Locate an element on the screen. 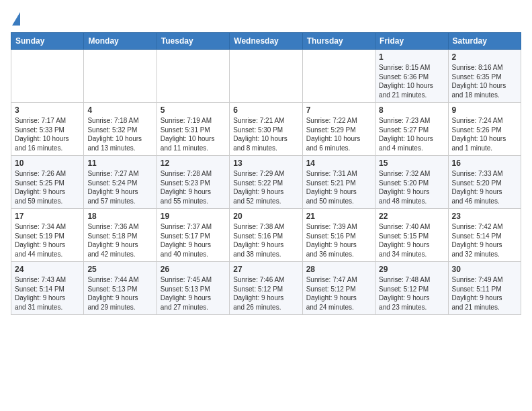  day-info: Sunrise: 7:47 AM Sunset: 5:12 PM Dayligh… is located at coordinates (339, 293).